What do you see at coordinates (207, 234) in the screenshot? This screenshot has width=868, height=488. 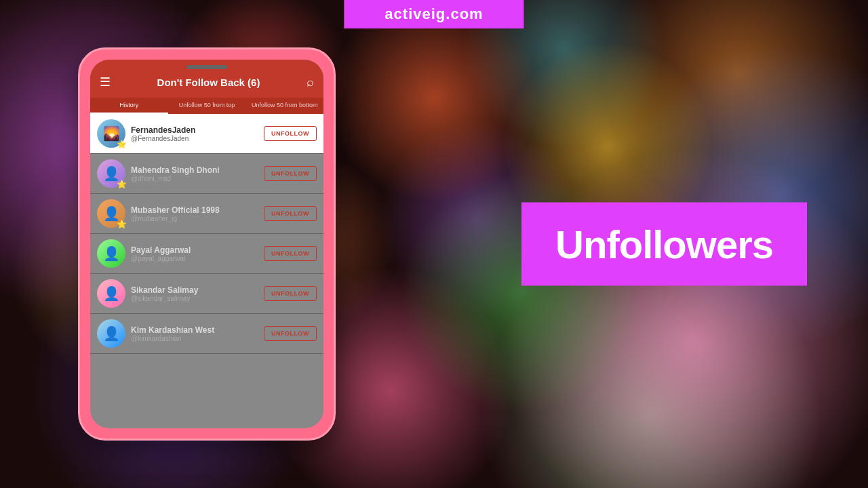 I see `user-list: 🌄⭐FernandesJaden@FernandesJadenUNFOLLOW👤…` at bounding box center [207, 234].